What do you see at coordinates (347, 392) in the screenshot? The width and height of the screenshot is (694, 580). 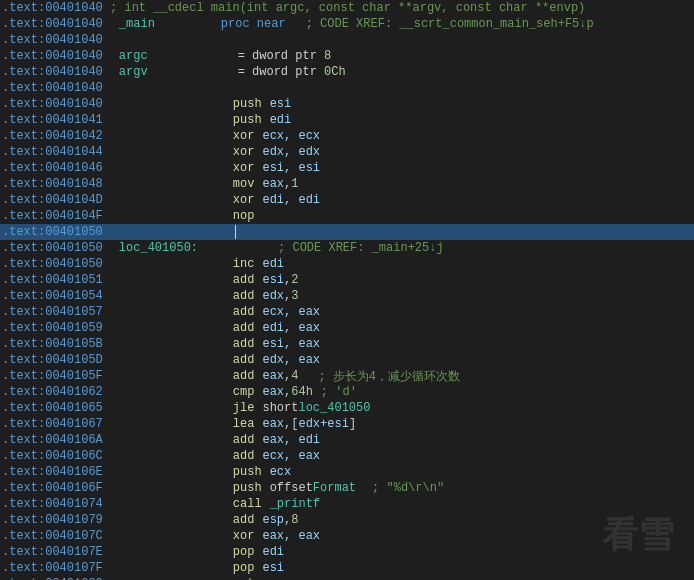 I see `line-25: .text:00401062 cmp eax, 64h ; 'd'` at bounding box center [347, 392].